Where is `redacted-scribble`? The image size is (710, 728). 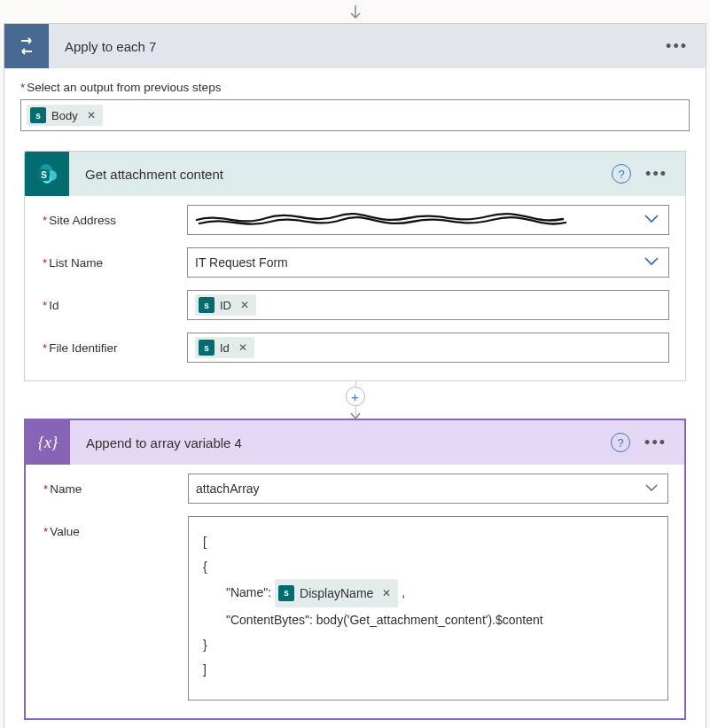
redacted-scribble is located at coordinates (381, 220).